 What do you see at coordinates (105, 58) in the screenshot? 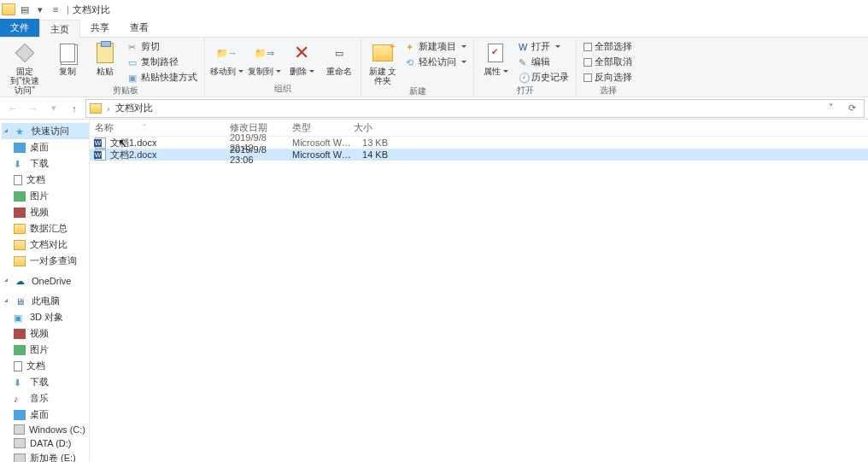
I see `paste-button: 粘贴` at bounding box center [105, 58].